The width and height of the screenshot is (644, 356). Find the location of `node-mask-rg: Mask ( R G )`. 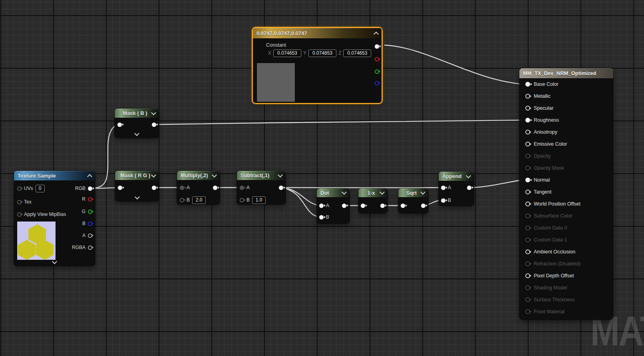

node-mask-rg: Mask ( R G ) is located at coordinates (137, 186).